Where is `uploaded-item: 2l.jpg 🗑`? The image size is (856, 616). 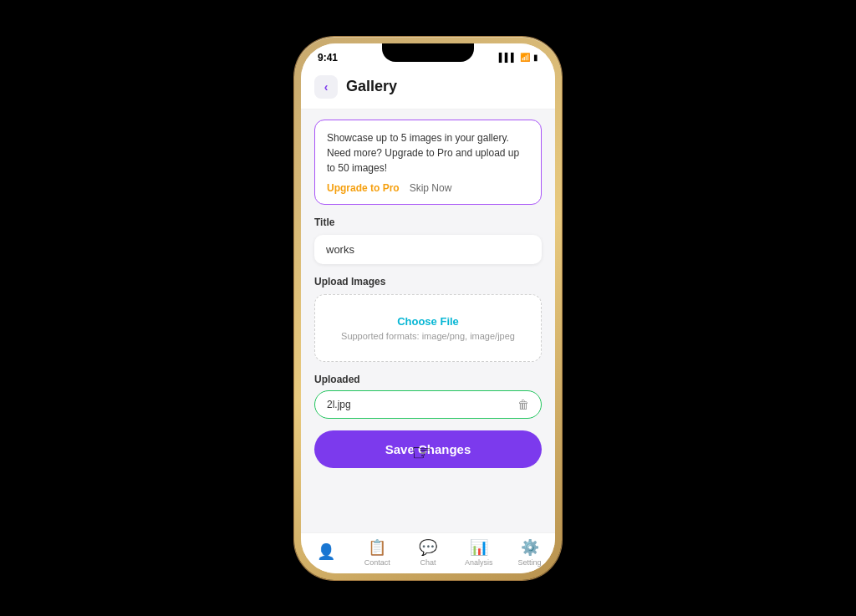 uploaded-item: 2l.jpg 🗑 is located at coordinates (428, 405).